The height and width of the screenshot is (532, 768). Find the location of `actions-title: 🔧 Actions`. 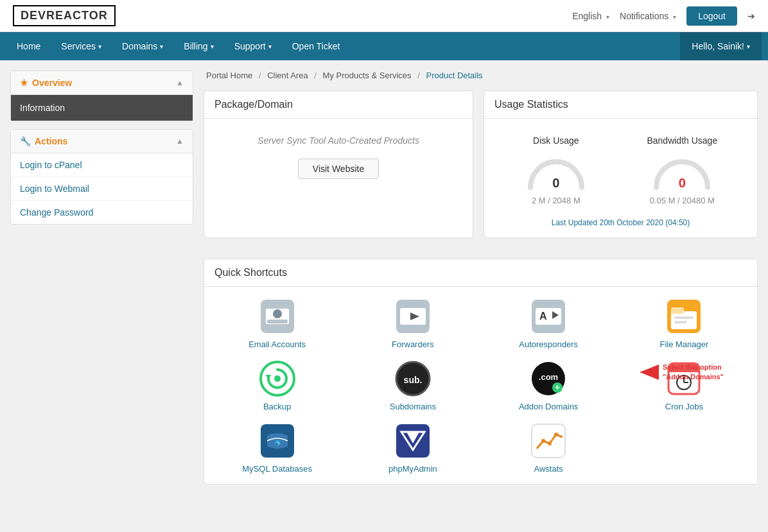

actions-title: 🔧 Actions is located at coordinates (44, 141).